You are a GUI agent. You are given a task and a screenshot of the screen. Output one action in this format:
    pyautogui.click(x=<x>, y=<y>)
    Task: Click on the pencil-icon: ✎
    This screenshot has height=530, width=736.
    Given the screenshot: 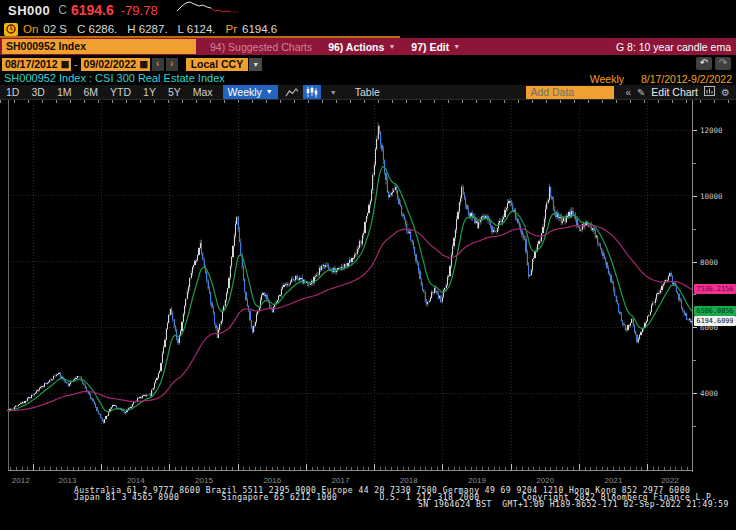 What is the action you would take?
    pyautogui.click(x=641, y=92)
    